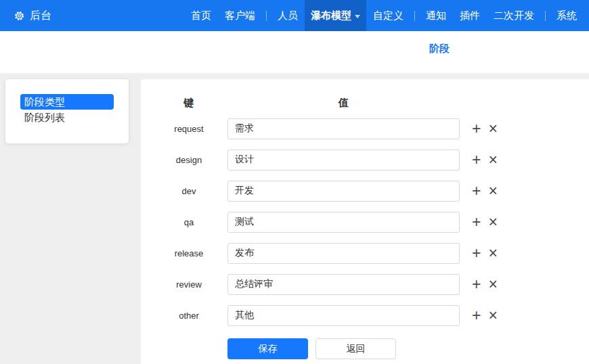 The image size is (589, 364). Describe the element at coordinates (336, 16) in the screenshot. I see `nav-item-waterfall-model: 瀑布模型` at that location.